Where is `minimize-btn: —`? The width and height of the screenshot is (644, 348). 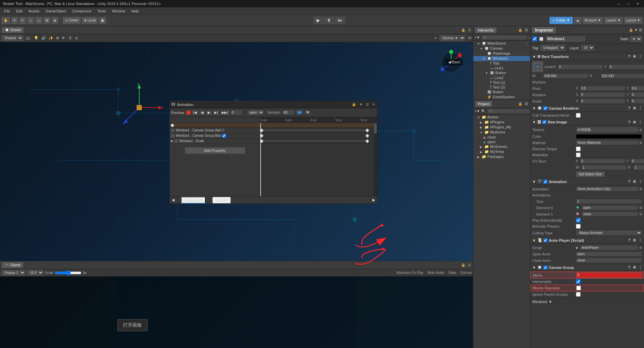 minimize-btn: — is located at coordinates (619, 4).